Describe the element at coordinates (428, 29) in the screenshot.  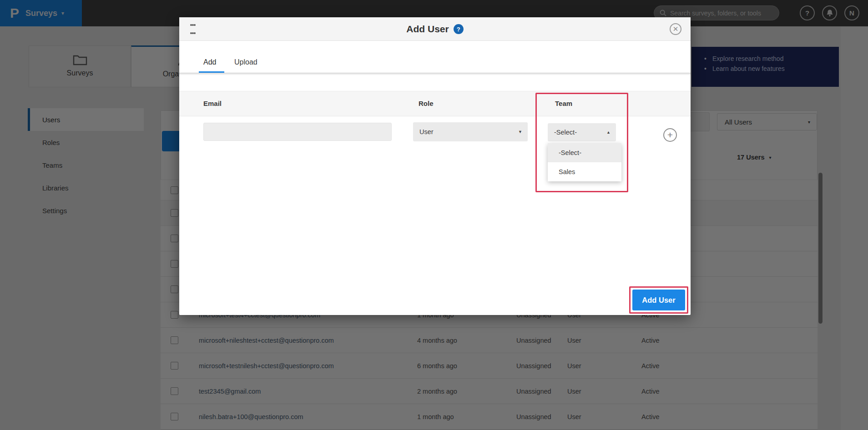
I see `modal-title: Add User` at that location.